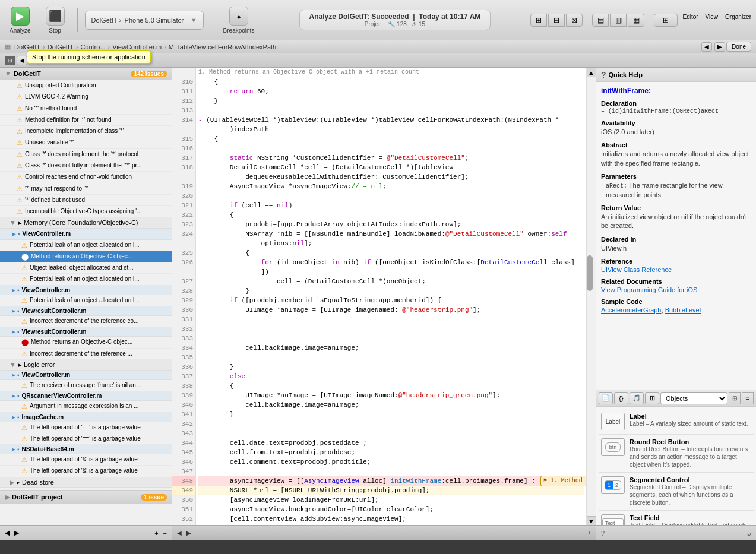  Describe the element at coordinates (391, 357) in the screenshot. I see `code-line` at that location.